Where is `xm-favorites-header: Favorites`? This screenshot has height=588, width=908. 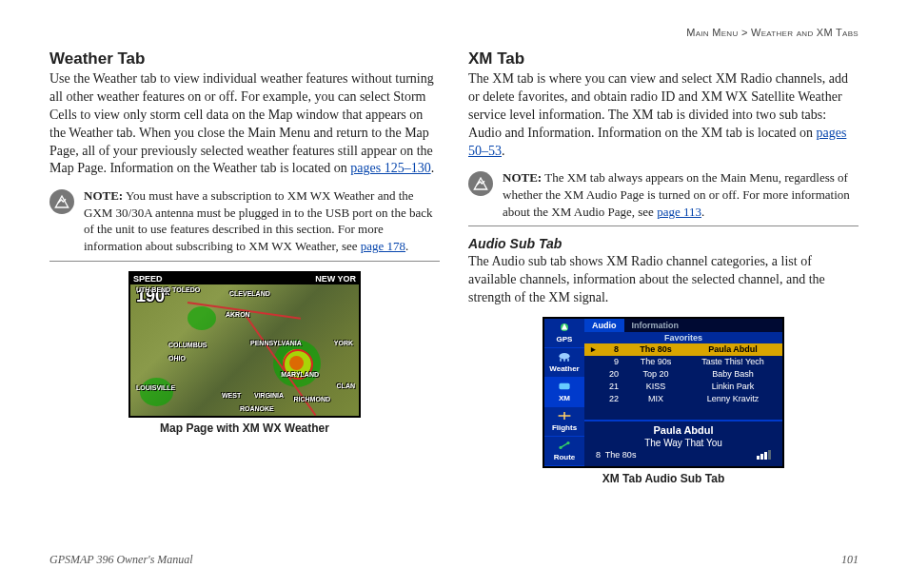
xm-favorites-header: Favorites is located at coordinates (683, 338).